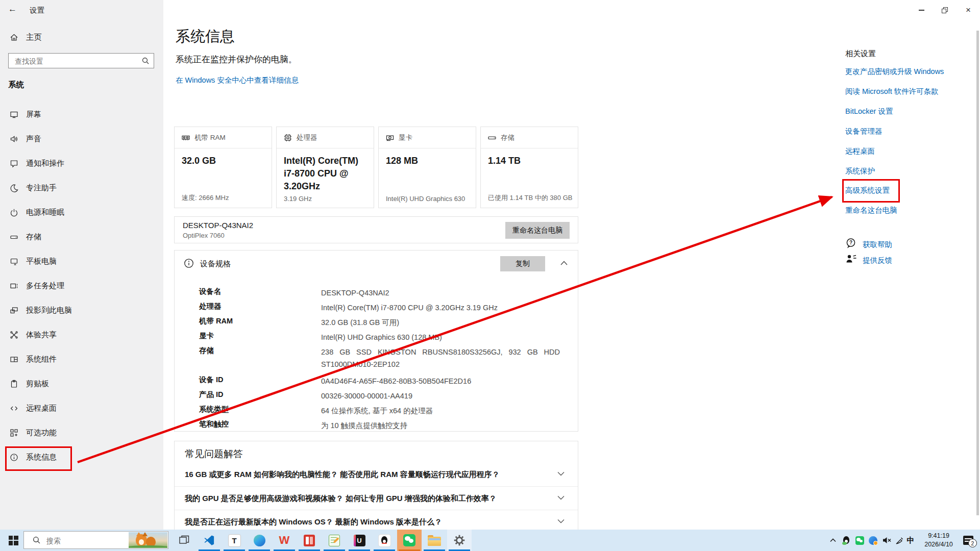 This screenshot has height=551, width=980. I want to click on sidebar-item-projecting: 投影到此电脑, so click(82, 310).